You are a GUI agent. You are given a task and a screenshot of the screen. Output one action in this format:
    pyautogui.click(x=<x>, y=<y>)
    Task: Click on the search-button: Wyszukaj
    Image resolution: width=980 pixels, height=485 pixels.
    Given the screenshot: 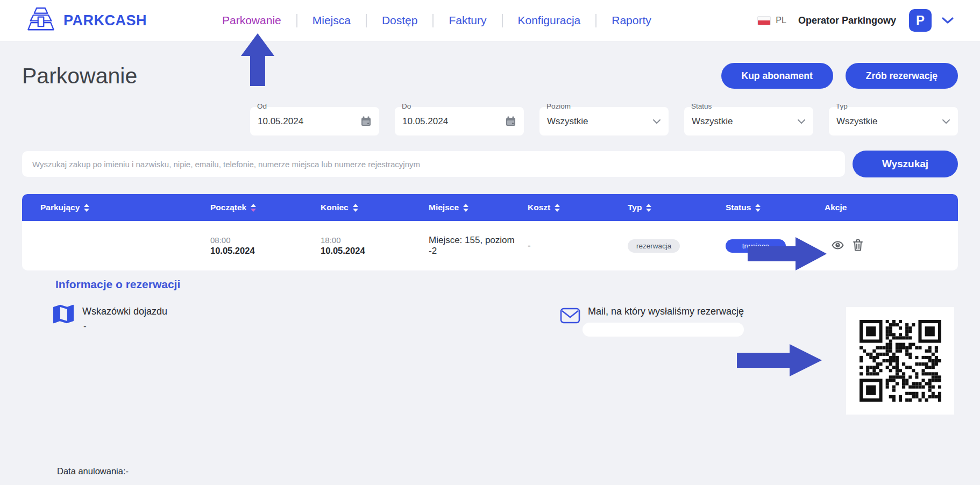 What is the action you would take?
    pyautogui.click(x=905, y=164)
    